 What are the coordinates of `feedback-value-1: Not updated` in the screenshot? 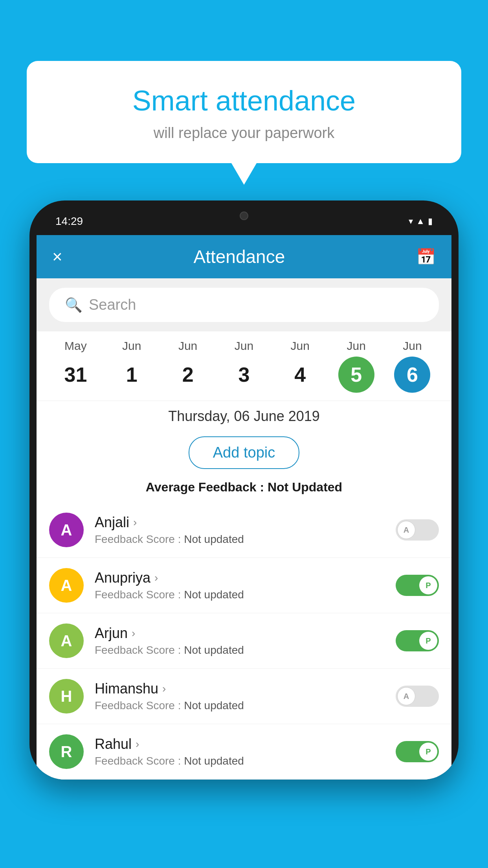 It's located at (214, 594).